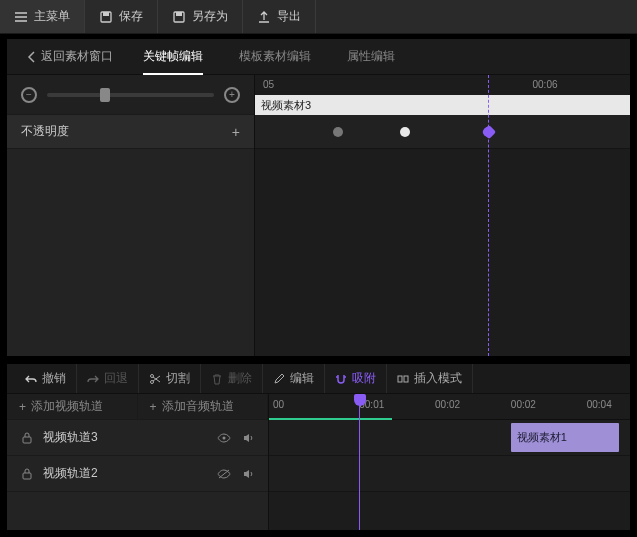 The height and width of the screenshot is (537, 637). Describe the element at coordinates (32, 57) in the screenshot. I see `chevron-left-icon` at that location.